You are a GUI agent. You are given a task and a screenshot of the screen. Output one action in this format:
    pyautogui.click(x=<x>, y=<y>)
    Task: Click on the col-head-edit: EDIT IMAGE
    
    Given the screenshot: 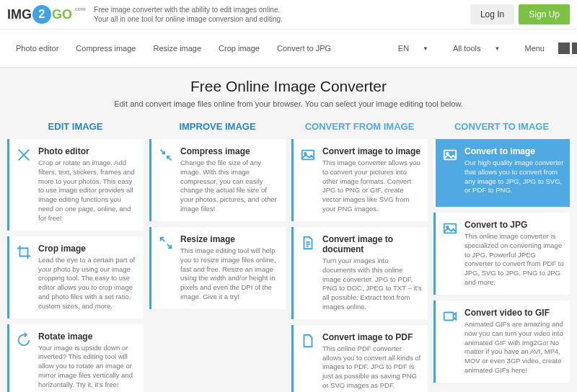 What is the action you would take?
    pyautogui.click(x=75, y=127)
    